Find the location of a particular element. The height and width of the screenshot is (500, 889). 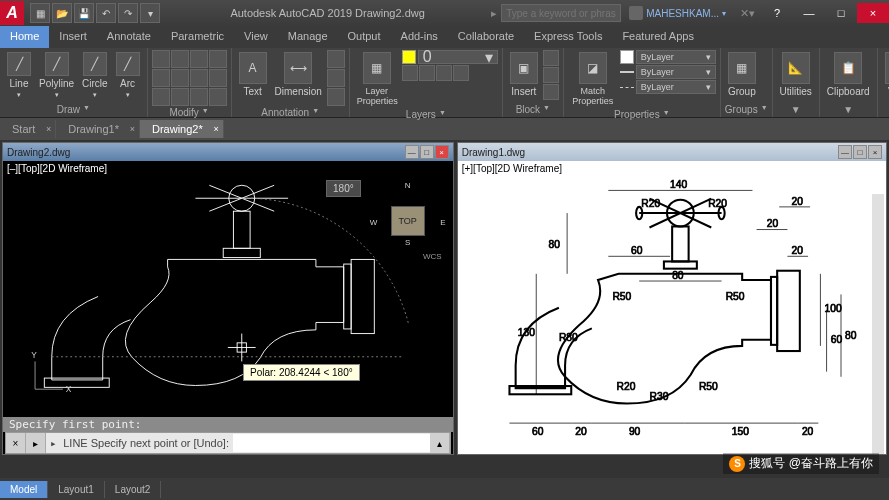

layer-tool2-icon is located at coordinates (427, 73).